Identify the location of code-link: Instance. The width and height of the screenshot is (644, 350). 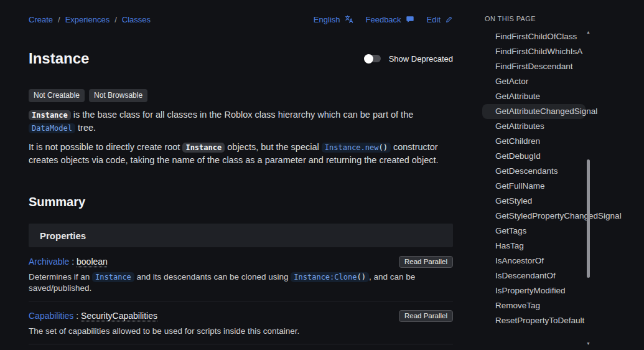
(113, 277).